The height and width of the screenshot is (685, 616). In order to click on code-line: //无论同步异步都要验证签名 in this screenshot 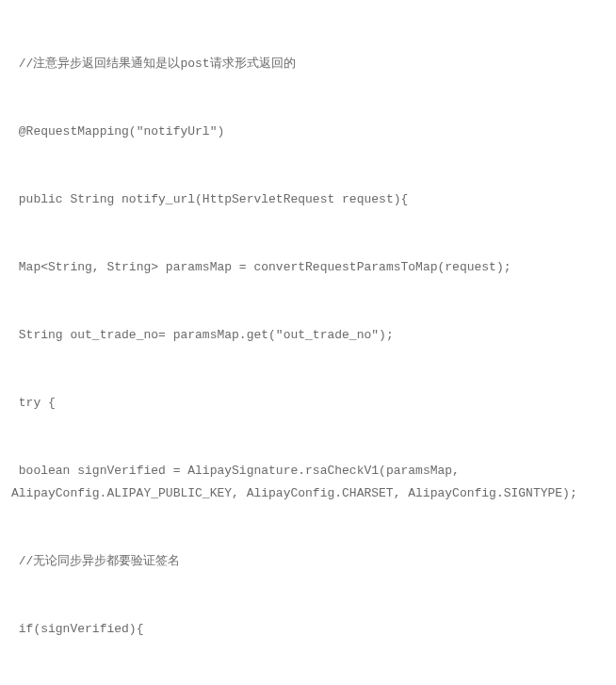, I will do `click(308, 562)`.